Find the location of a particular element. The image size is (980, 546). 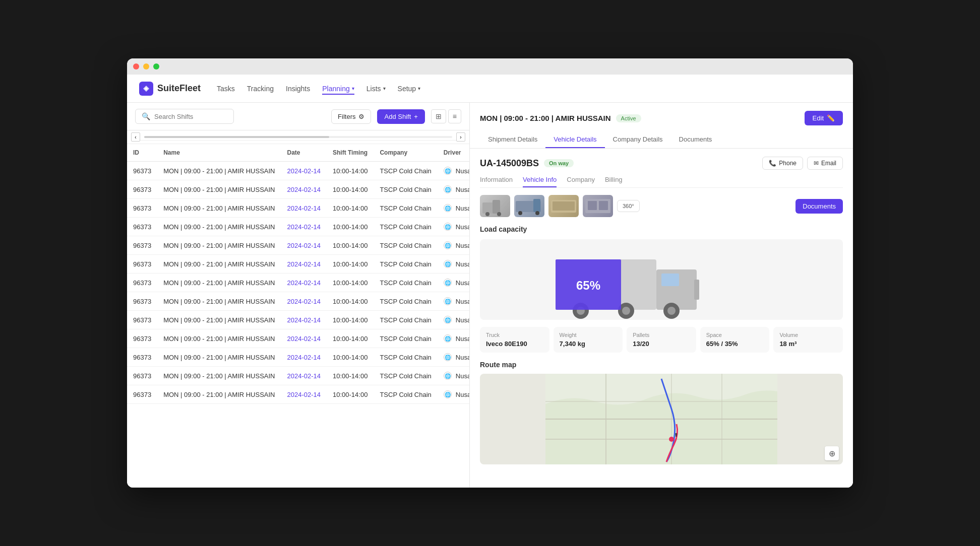

lists-chevron-icon: ▾ is located at coordinates (384, 89).